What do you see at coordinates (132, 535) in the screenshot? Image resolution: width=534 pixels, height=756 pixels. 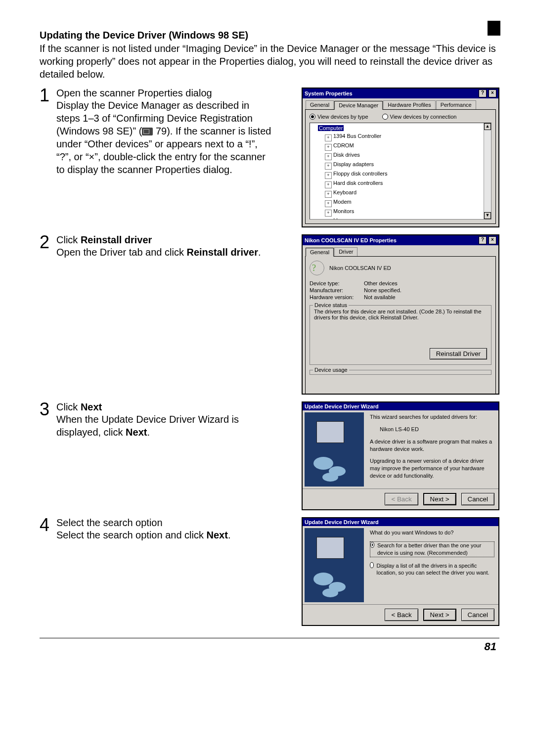 I see `text-fragment: Select the search option and click` at bounding box center [132, 535].